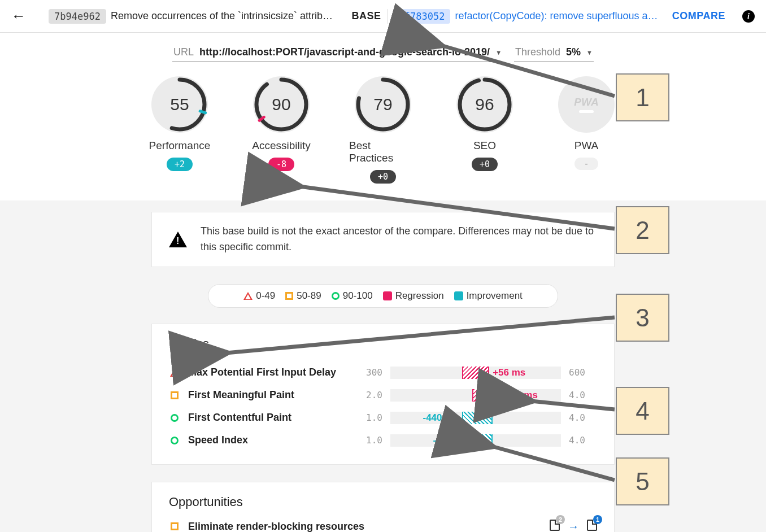  Describe the element at coordinates (180, 146) in the screenshot. I see `gauge-label: Performance` at that location.